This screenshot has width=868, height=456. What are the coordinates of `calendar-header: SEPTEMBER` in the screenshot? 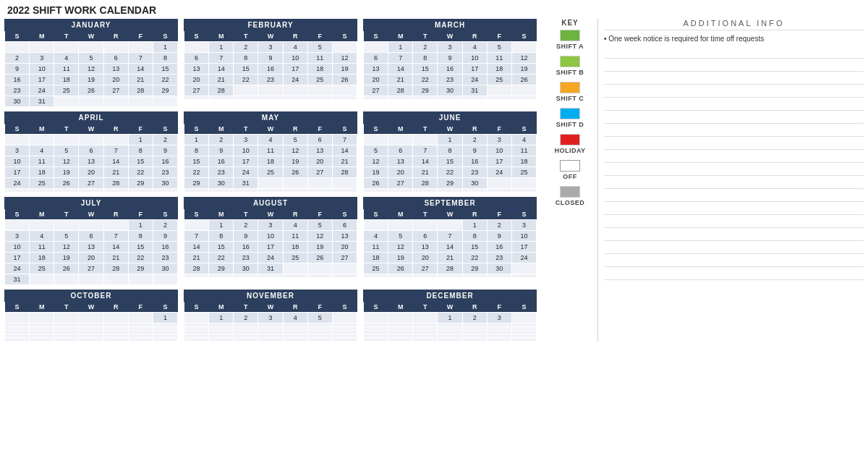 It's located at (450, 203).